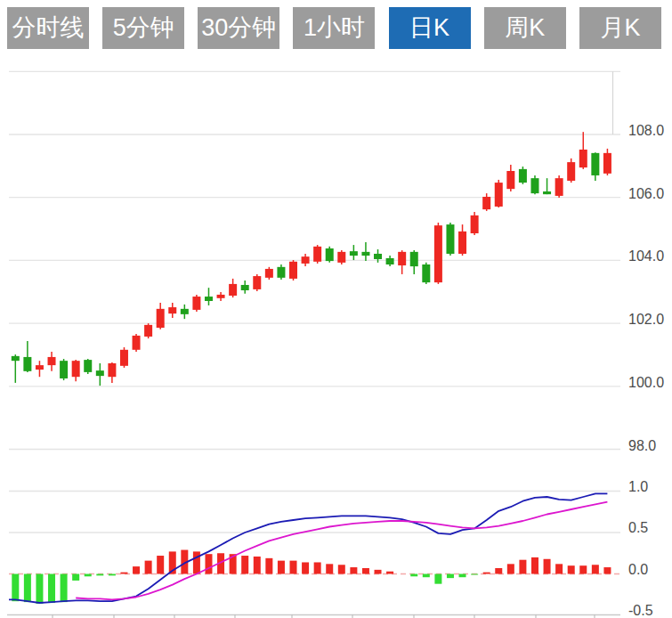 The width and height of the screenshot is (672, 618). I want to click on tab-30分钟: 30分钟, so click(239, 28).